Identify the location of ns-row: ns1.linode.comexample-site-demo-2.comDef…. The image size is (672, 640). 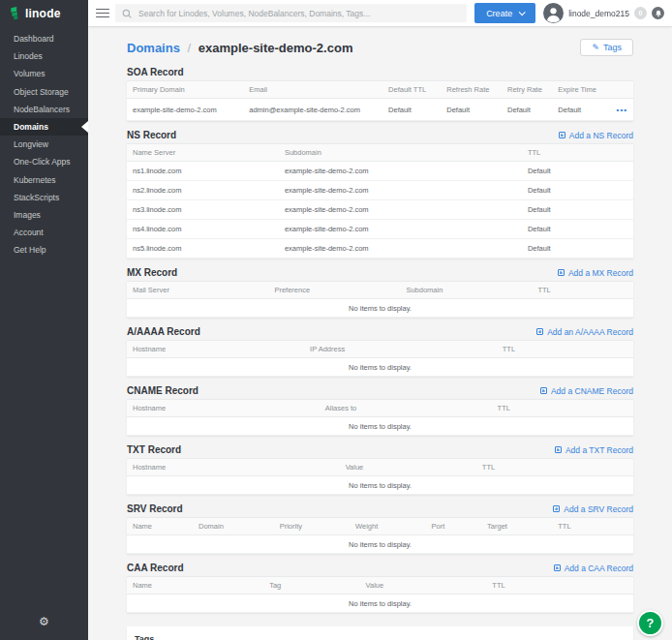
(380, 171).